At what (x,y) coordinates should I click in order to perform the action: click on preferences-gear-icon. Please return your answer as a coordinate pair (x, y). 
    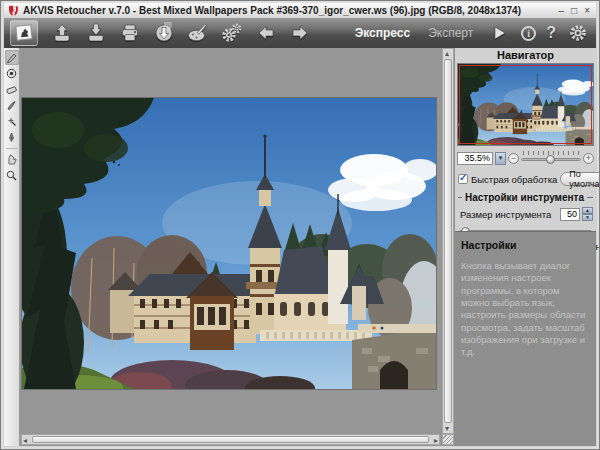
    Looking at the image, I should click on (578, 33).